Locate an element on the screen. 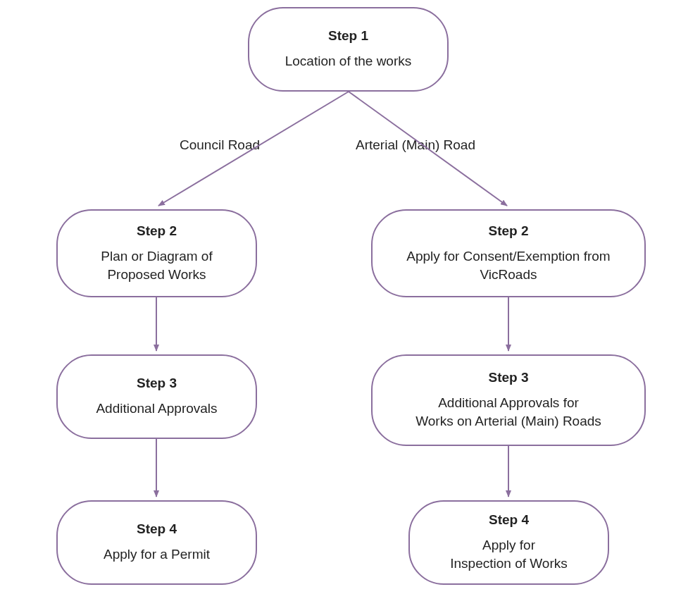 The image size is (700, 613). node-left-step4: Step 4 Apply for a Permit is located at coordinates (156, 543).